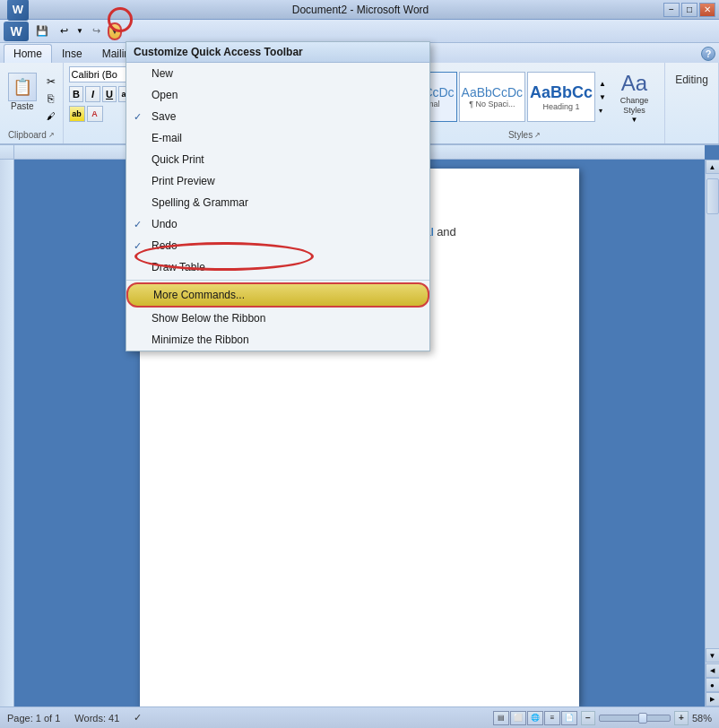 The width and height of the screenshot is (719, 728). Describe the element at coordinates (165, 246) in the screenshot. I see `menu-item-label: Redo` at that location.